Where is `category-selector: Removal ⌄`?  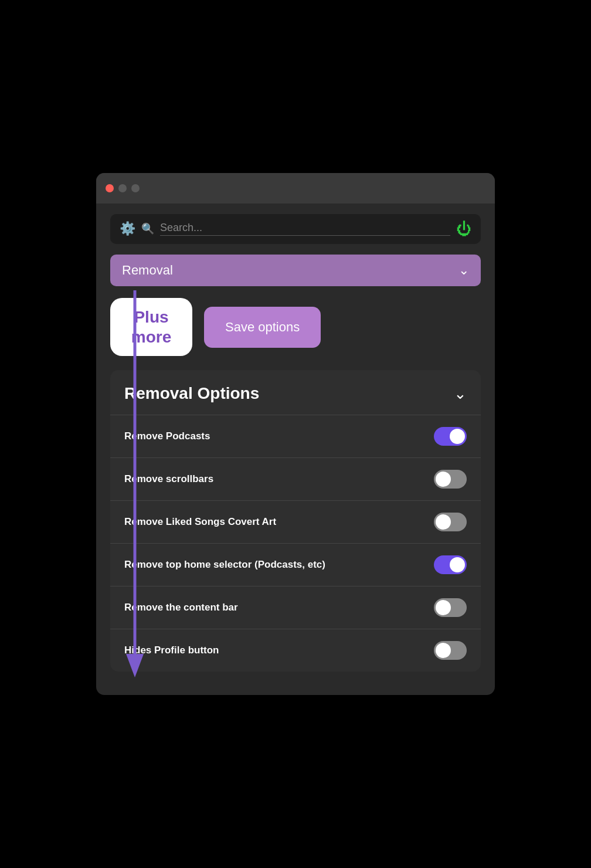 category-selector: Removal ⌄ is located at coordinates (296, 270).